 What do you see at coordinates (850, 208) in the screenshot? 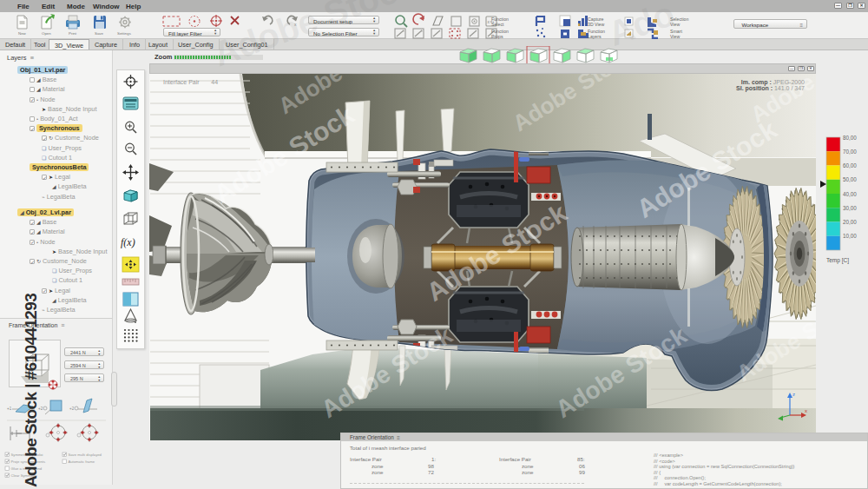
I see `svg-text: 30,00` at bounding box center [850, 208].